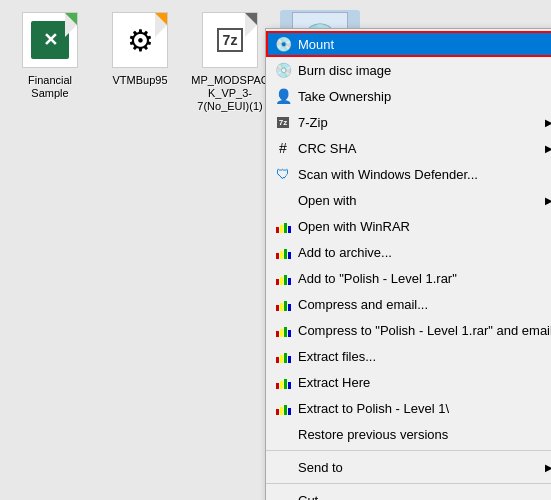 This screenshot has width=551, height=500. Describe the element at coordinates (424, 252) in the screenshot. I see `add-archive-label: Add to archive...` at that location.